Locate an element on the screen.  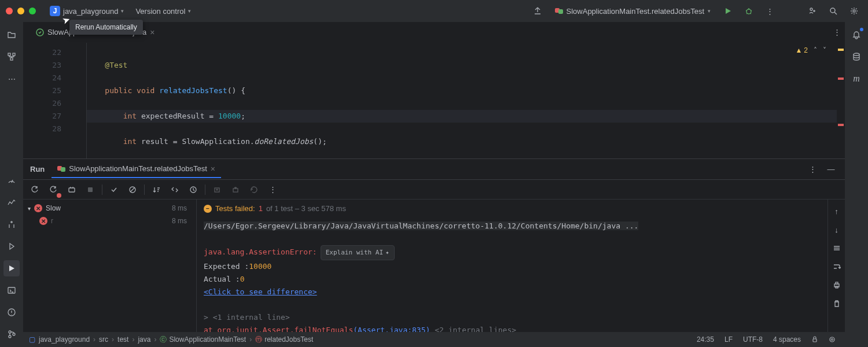
run-configuration-selector: SlowApplicationMainTest.relatedJobsTest … is located at coordinates (633, 12).